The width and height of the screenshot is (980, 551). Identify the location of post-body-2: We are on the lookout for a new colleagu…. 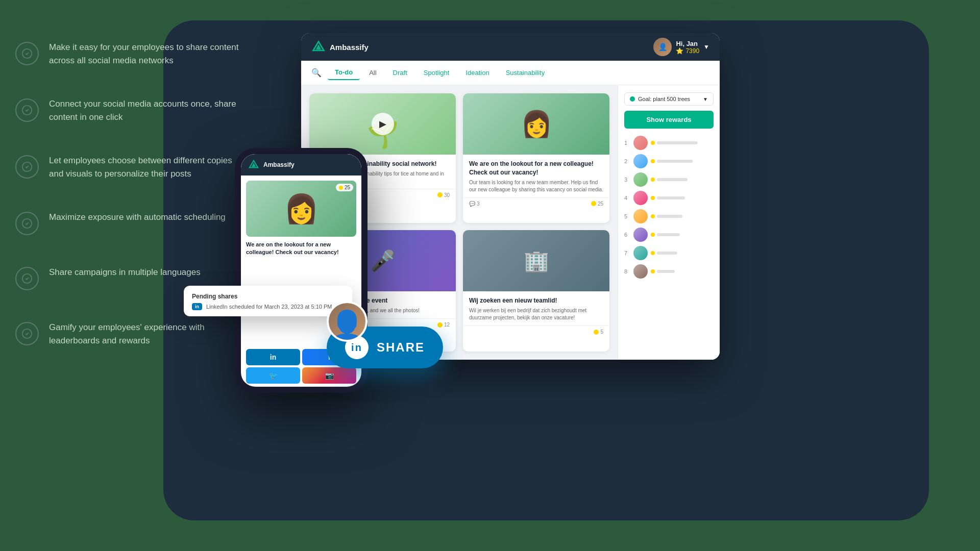
(536, 176).